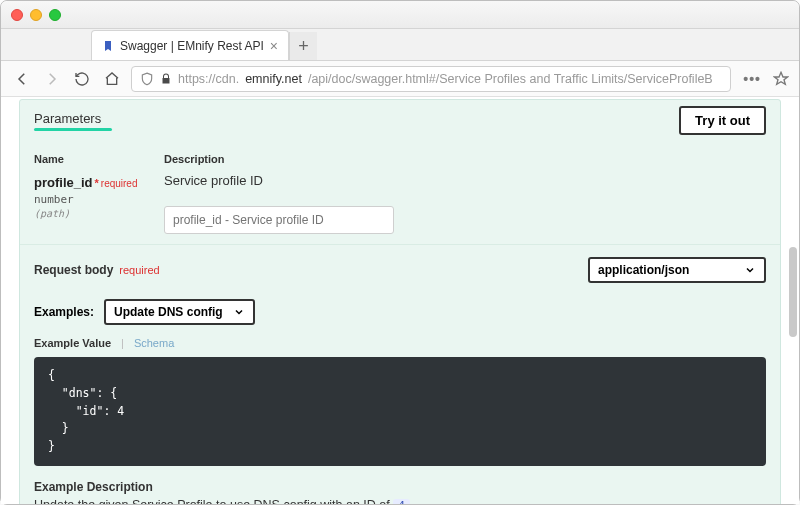 The image size is (800, 505). Describe the element at coordinates (73, 118) in the screenshot. I see `parameters-title: Parameters` at that location.